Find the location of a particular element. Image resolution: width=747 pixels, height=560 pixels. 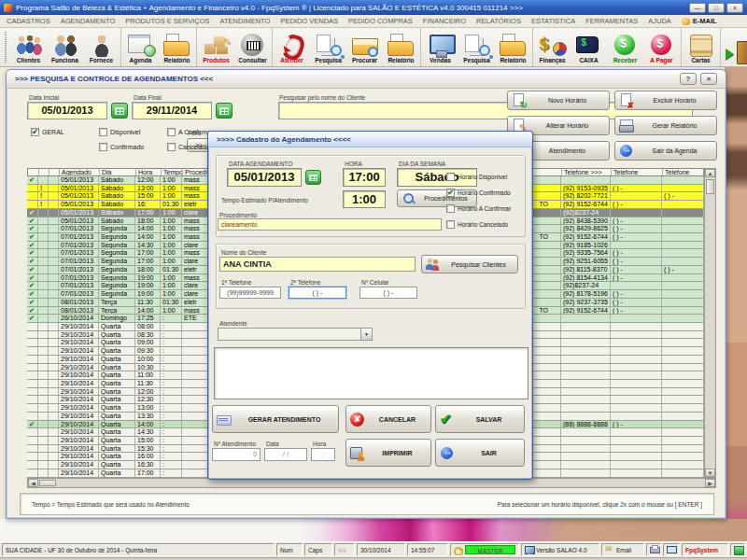

table-cell: (88) 8888-8888 is located at coordinates (586, 426).